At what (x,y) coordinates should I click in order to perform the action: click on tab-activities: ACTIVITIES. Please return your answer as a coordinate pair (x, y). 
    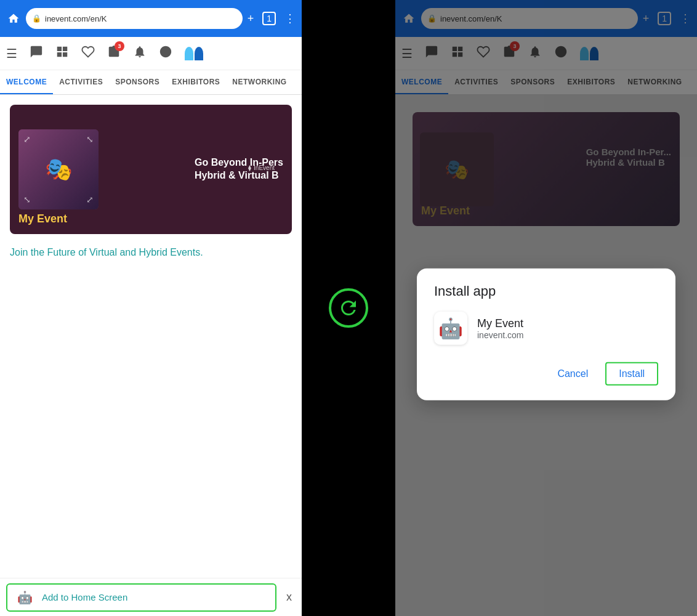
    Looking at the image, I should click on (81, 83).